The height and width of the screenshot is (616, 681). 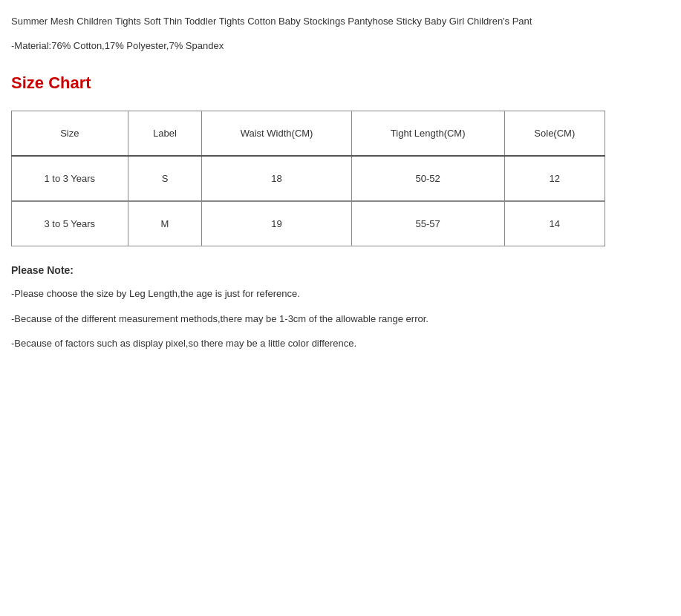 What do you see at coordinates (340, 46) in the screenshot?
I see `material-info: -Material:76% Cotton,17% Polyester,7% Sp…` at bounding box center [340, 46].